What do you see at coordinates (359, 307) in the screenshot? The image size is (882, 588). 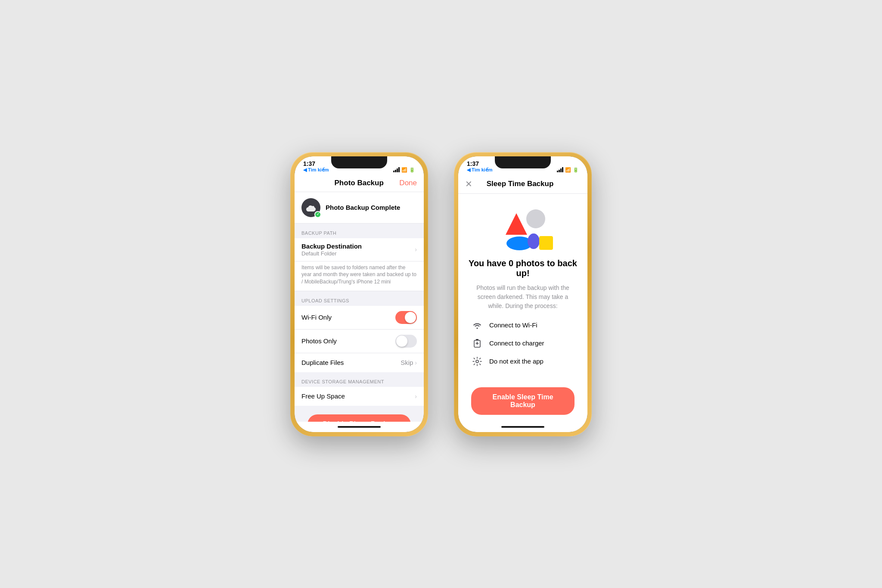 I see `content-1: Photo Backup Complete BACKUP PATH Backup…` at bounding box center [359, 307].